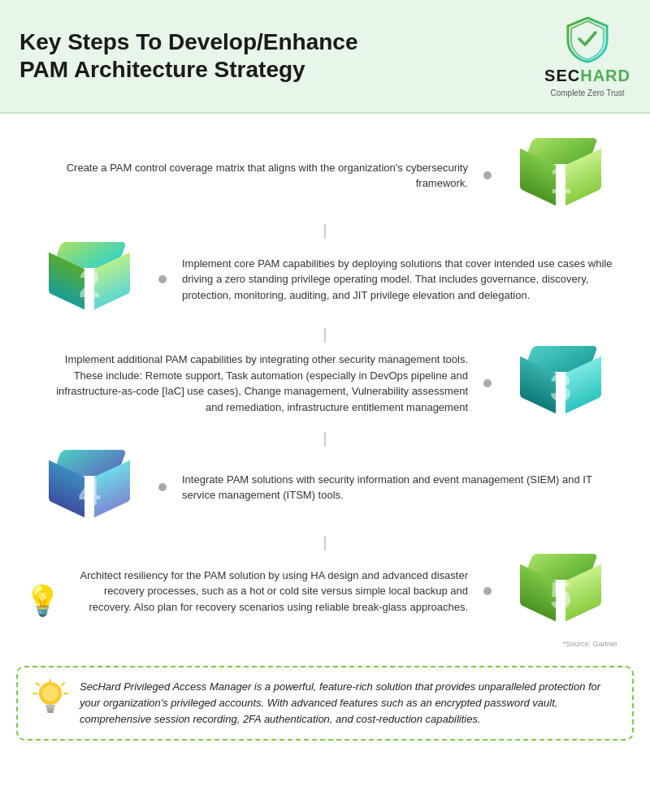 The width and height of the screenshot is (650, 812). Describe the element at coordinates (605, 76) in the screenshot. I see `logo-hard: HARD` at that location.